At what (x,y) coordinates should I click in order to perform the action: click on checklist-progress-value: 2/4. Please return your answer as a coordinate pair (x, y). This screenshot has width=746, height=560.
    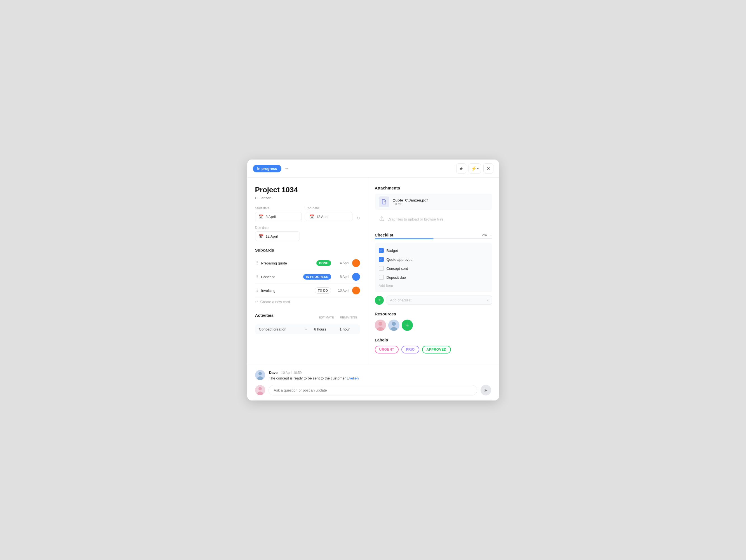
    Looking at the image, I should click on (484, 235).